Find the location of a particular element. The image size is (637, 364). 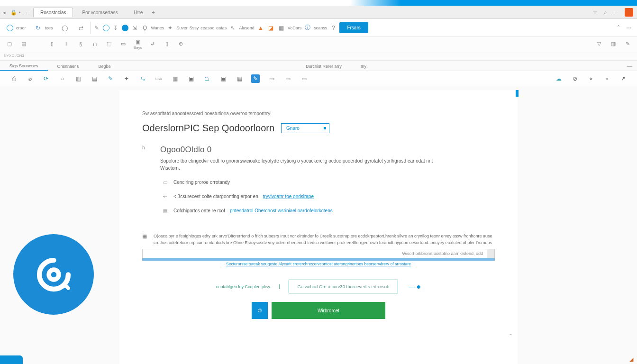

sr-icon-m3: ⊕ is located at coordinates (181, 44).